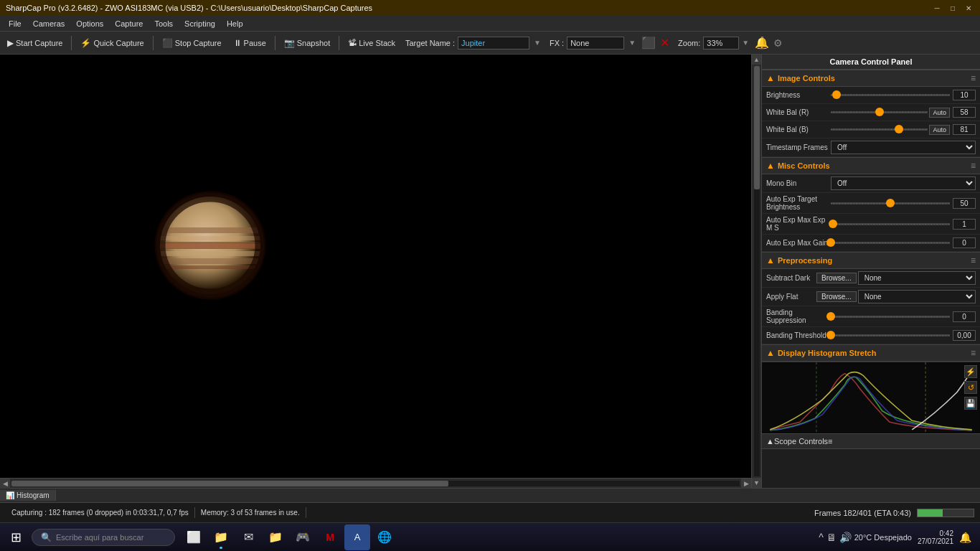  Describe the element at coordinates (303, 537) in the screenshot. I see `taskbar-app-store: 🎮` at that location.